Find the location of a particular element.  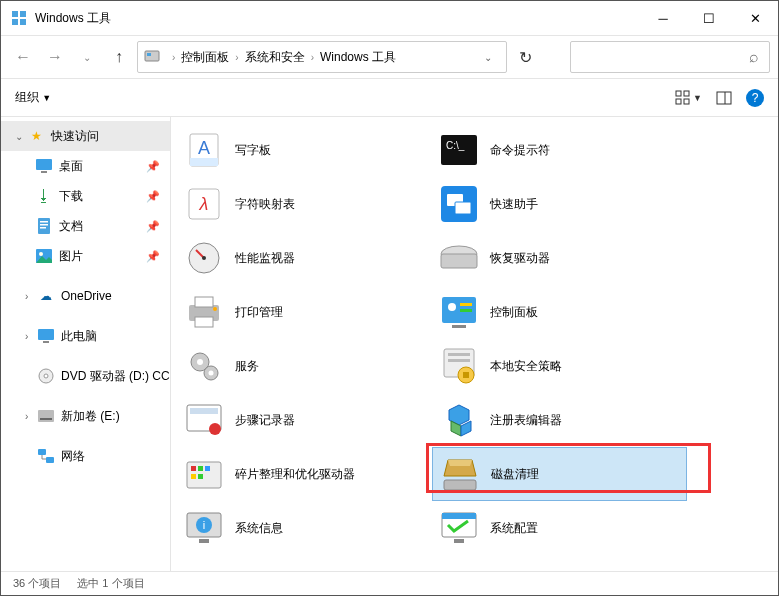

defrag-icon is located at coordinates (204, 474).